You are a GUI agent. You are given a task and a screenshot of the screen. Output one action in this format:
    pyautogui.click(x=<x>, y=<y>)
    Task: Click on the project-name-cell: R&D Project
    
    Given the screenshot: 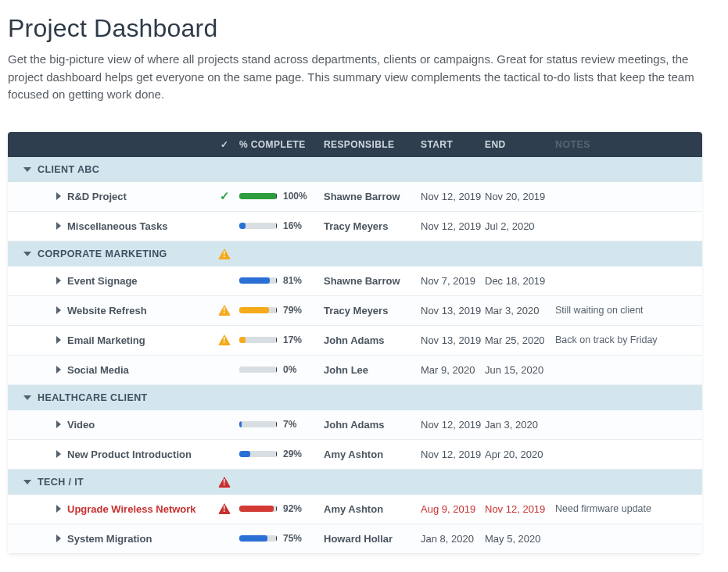 What is the action you would take?
    pyautogui.click(x=109, y=197)
    